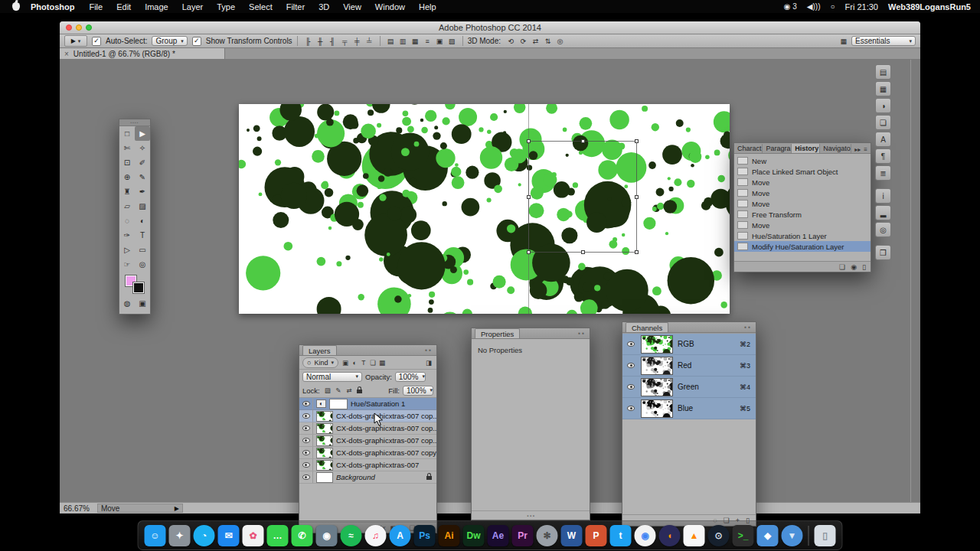 The height and width of the screenshot is (551, 980). Describe the element at coordinates (583, 197) in the screenshot. I see `transform-bounding-box` at that location.